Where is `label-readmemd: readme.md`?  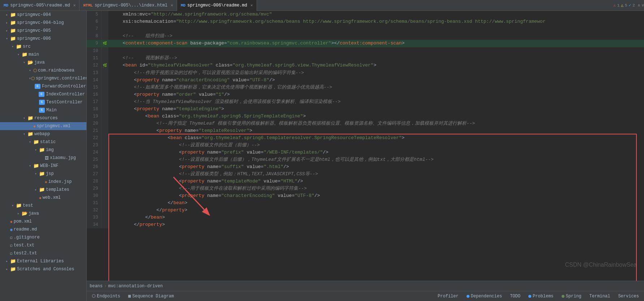
label-readmemd: readme.md is located at coordinates (25, 229).